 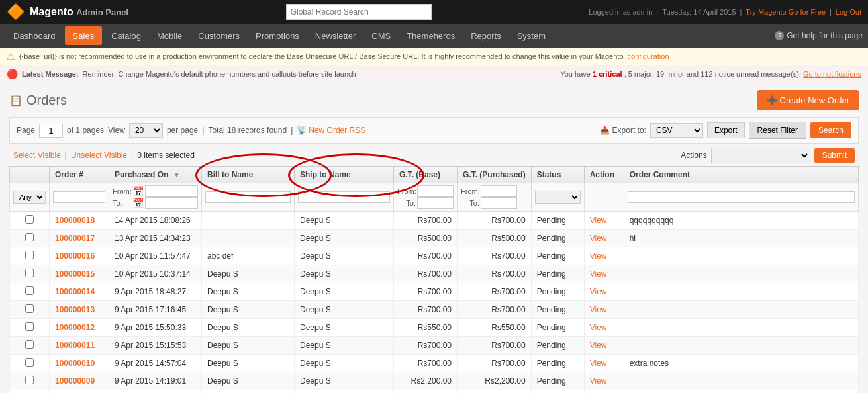 What do you see at coordinates (75, 310) in the screenshot?
I see `order-link: 100000013` at bounding box center [75, 310].